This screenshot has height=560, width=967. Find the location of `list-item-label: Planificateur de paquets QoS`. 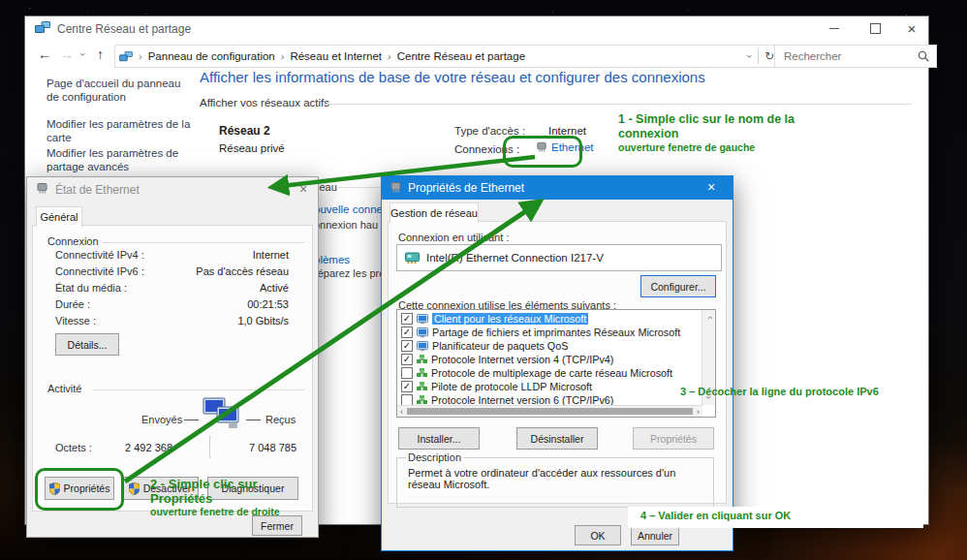

list-item-label: Planificateur de paquets QoS is located at coordinates (500, 346).